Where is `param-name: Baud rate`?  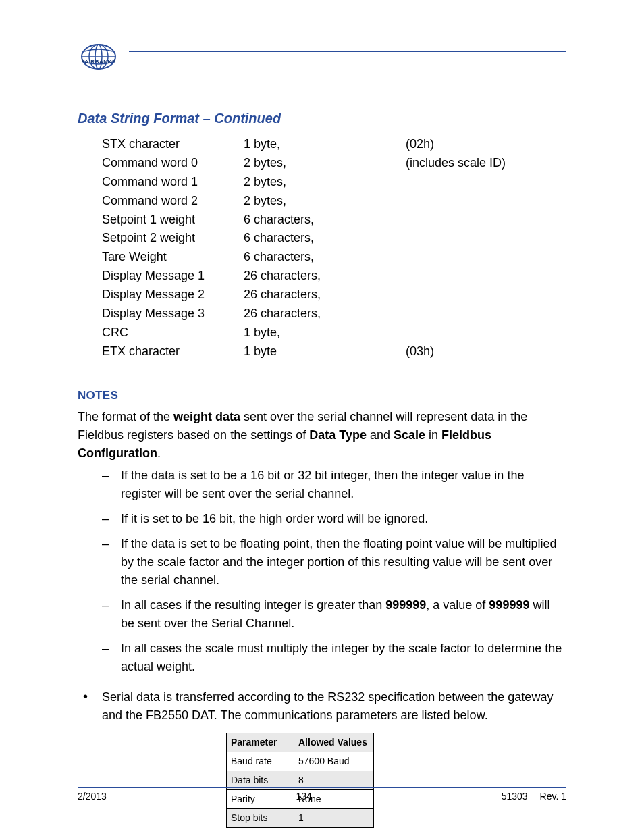 param-name: Baud rate is located at coordinates (261, 762).